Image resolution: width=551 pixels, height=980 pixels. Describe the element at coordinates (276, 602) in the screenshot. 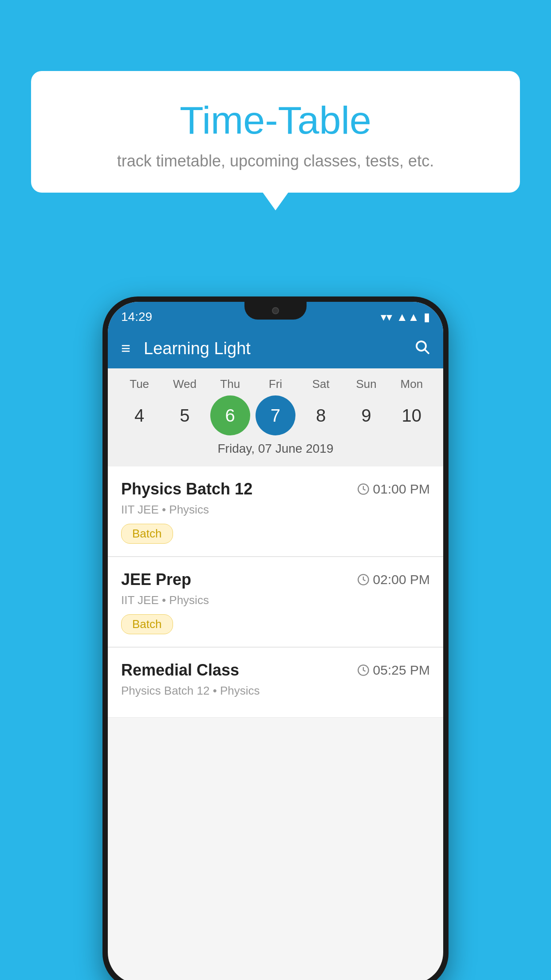

I see `schedule-item-2: JEE Prep 02:00 PM IIT JEE • Physics Batc…` at that location.